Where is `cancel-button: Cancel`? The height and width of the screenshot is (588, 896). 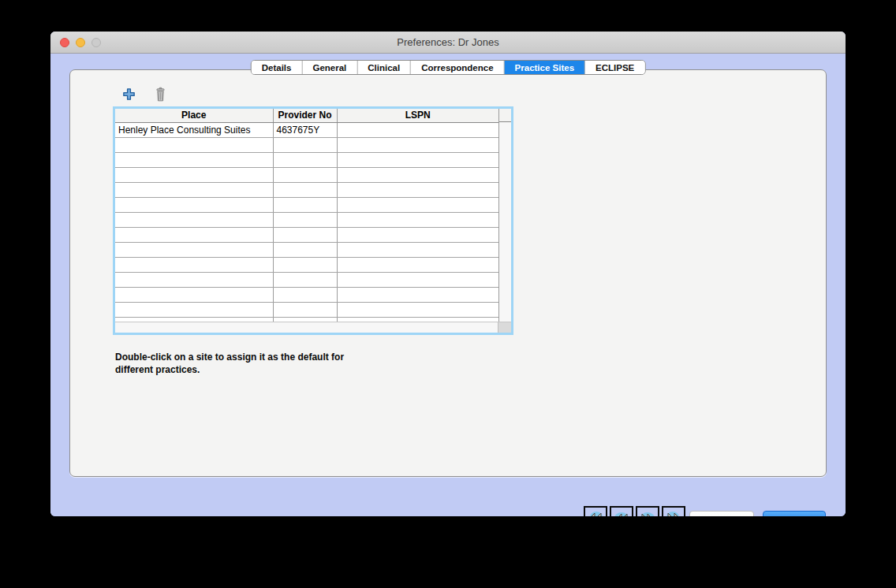 cancel-button: Cancel is located at coordinates (722, 514).